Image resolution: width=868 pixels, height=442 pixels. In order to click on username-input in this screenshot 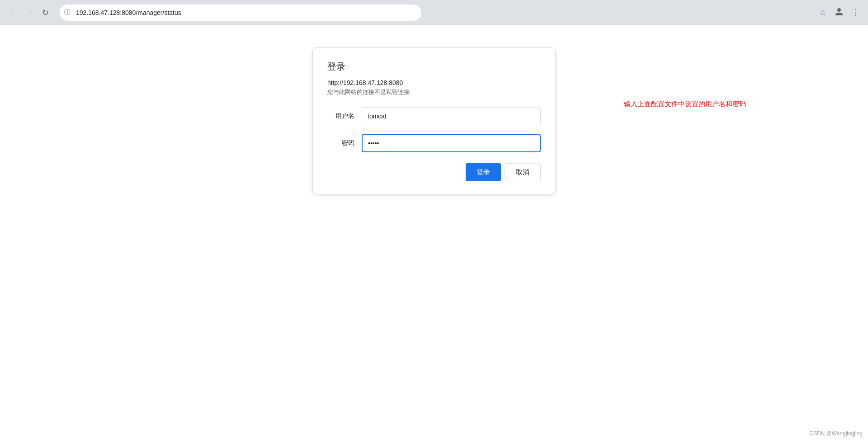, I will do `click(451, 116)`.